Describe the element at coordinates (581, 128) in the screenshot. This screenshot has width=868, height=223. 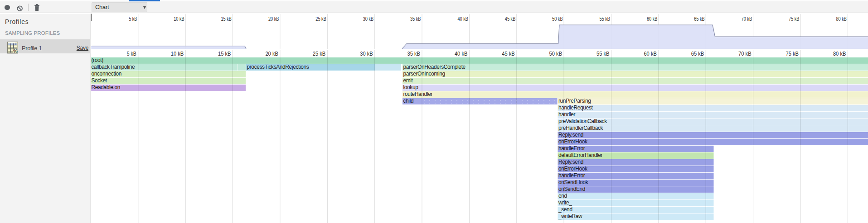
I see `svg-text: preHandlerCallback` at that location.